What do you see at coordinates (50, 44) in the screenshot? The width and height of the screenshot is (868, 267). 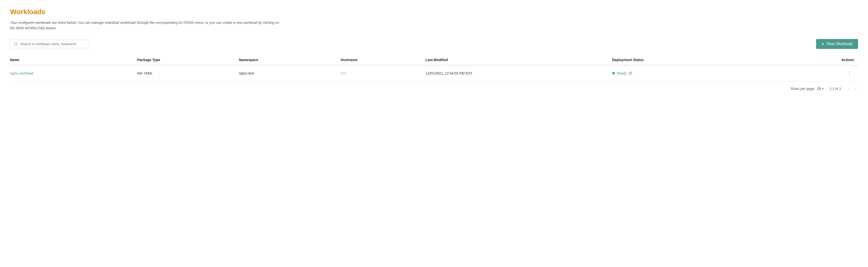 I see `search-container` at bounding box center [50, 44].